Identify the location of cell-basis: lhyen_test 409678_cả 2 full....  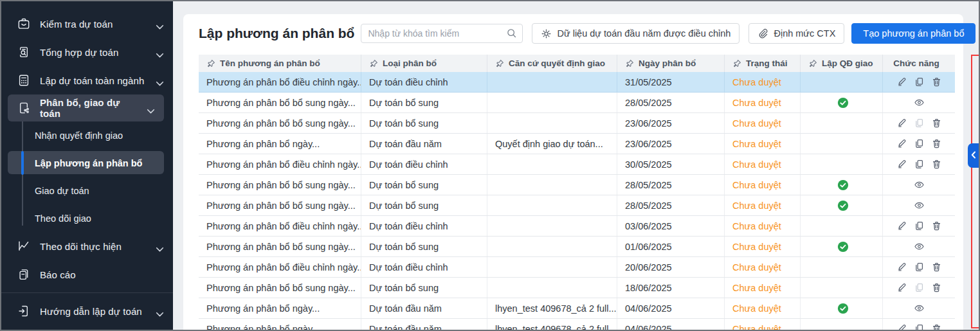
(552, 325).